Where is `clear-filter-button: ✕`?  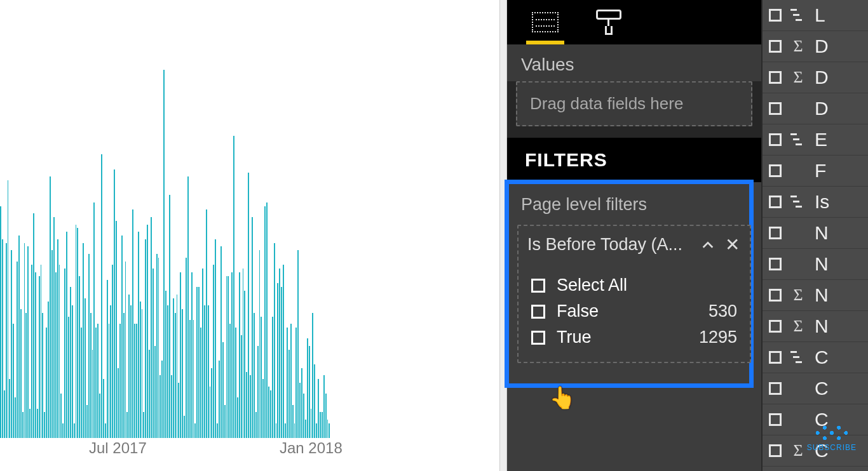
clear-filter-button: ✕ is located at coordinates (732, 245).